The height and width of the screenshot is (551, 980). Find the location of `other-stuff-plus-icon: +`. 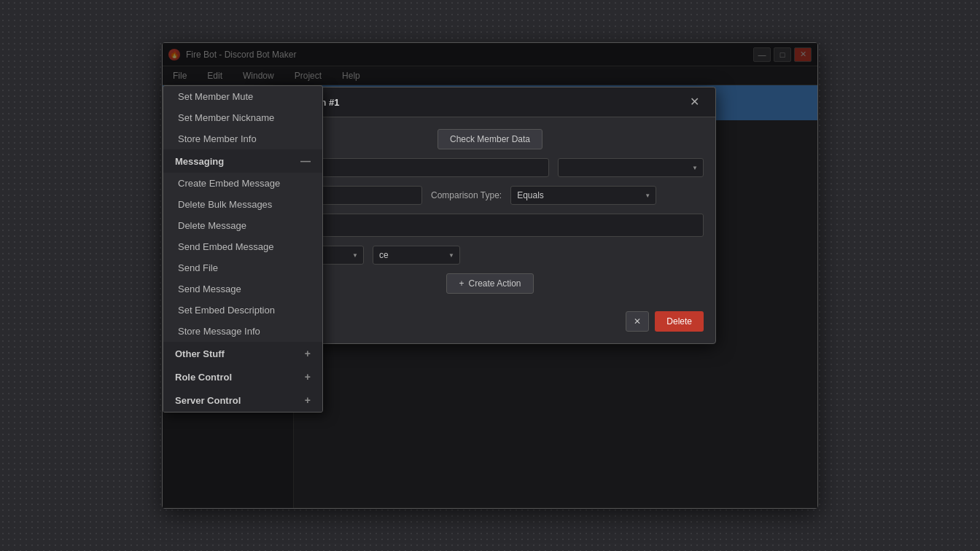

other-stuff-plus-icon: + is located at coordinates (308, 353).